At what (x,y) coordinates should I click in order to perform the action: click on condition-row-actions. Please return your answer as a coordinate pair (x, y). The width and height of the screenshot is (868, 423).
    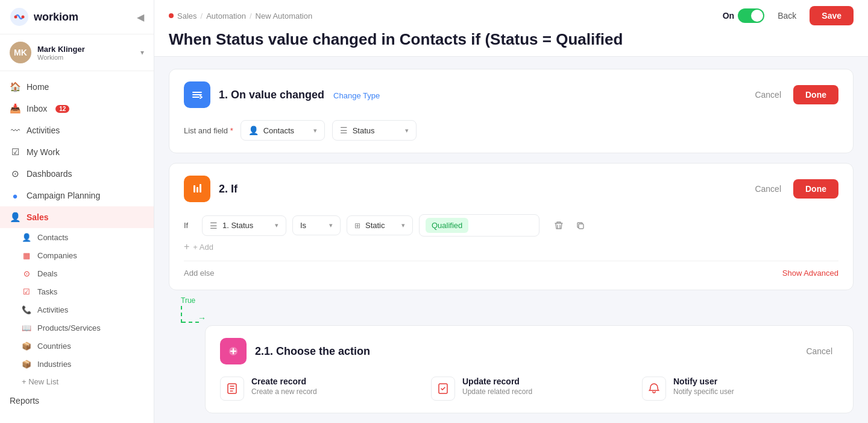
    Looking at the image, I should click on (570, 226).